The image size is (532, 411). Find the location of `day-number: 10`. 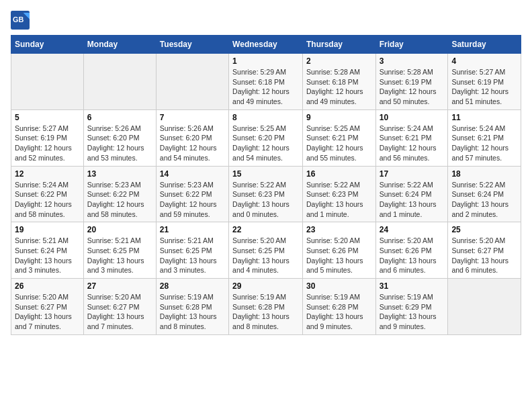

day-number: 10 is located at coordinates (412, 118).